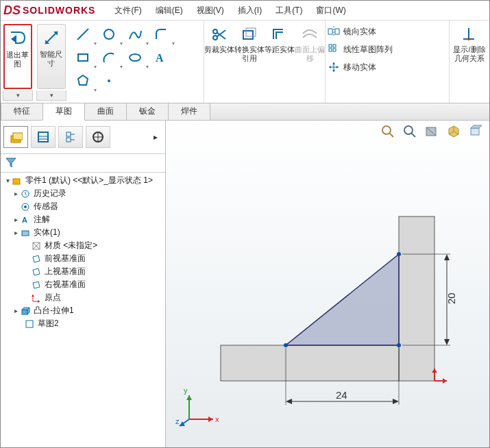 This screenshot has height=448, width=490. I want to click on arc-tool: ▾, so click(109, 58).